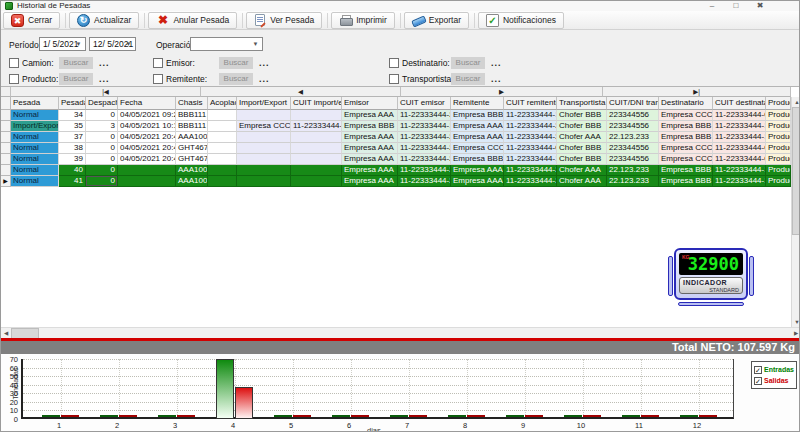  What do you see at coordinates (102, 104) in the screenshot?
I see `column-header-2: Despacho` at bounding box center [102, 104].